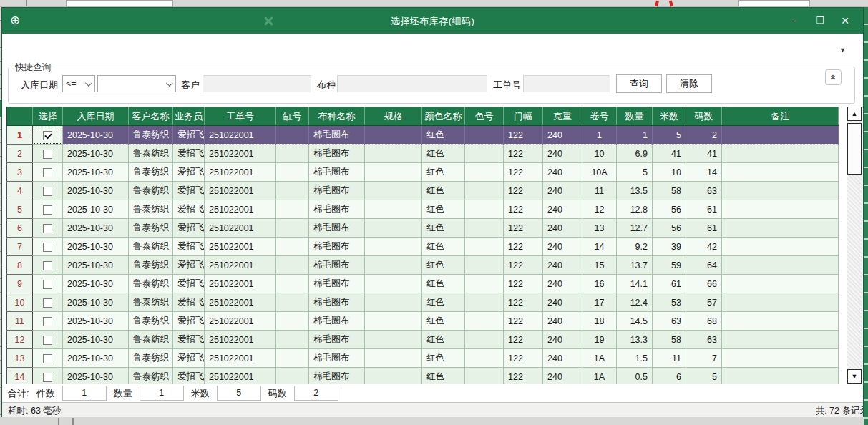 The width and height of the screenshot is (868, 425). I want to click on workorder-input, so click(567, 84).